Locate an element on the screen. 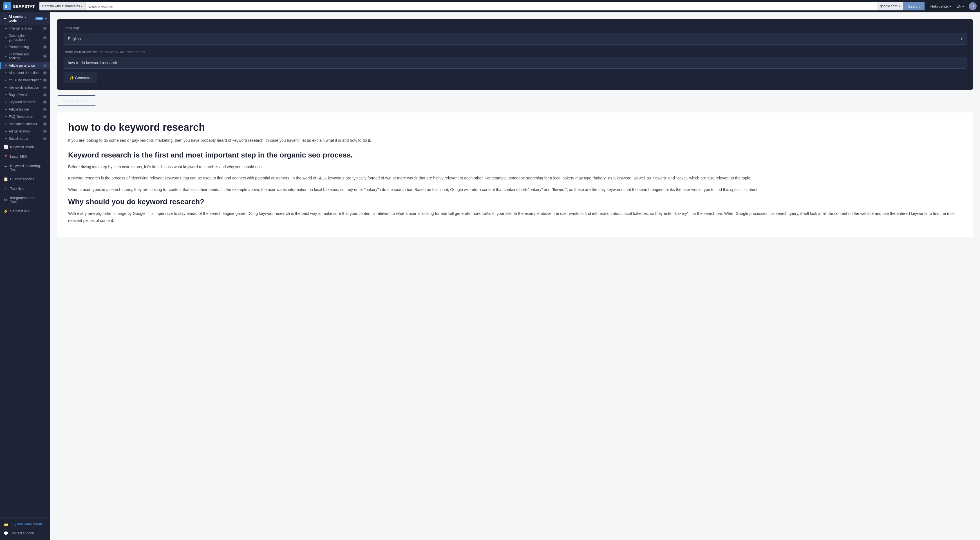 The image size is (980, 540). buy-credits-link: 💳 Buy additional credits is located at coordinates (25, 524).